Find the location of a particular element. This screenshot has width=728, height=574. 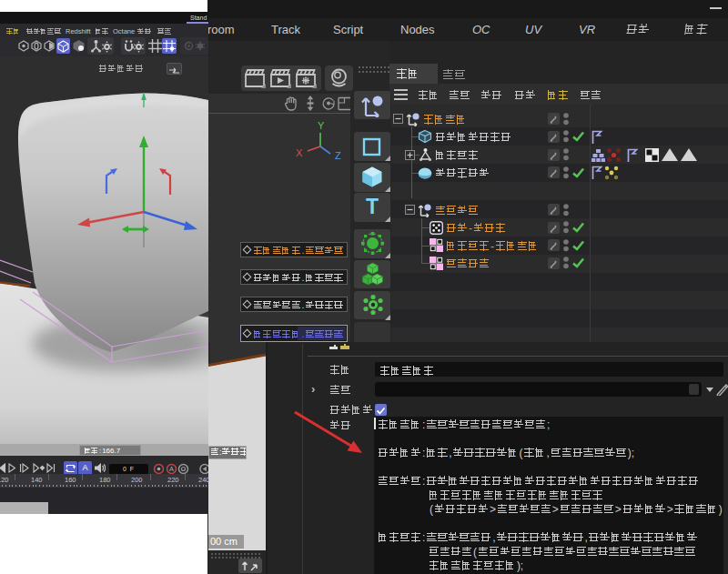

svg-text: A is located at coordinates (171, 469).